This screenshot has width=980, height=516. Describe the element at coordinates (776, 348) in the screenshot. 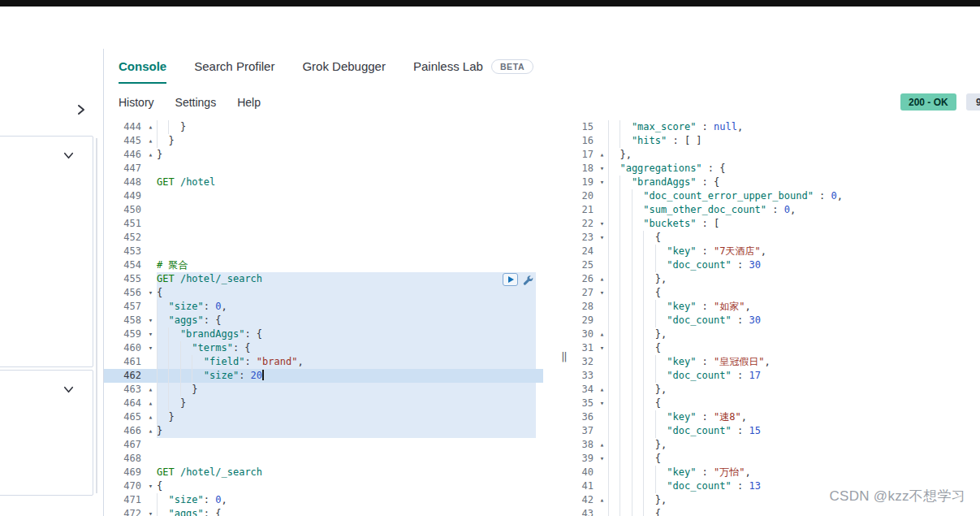

I see `code-line: 31▾{` at that location.